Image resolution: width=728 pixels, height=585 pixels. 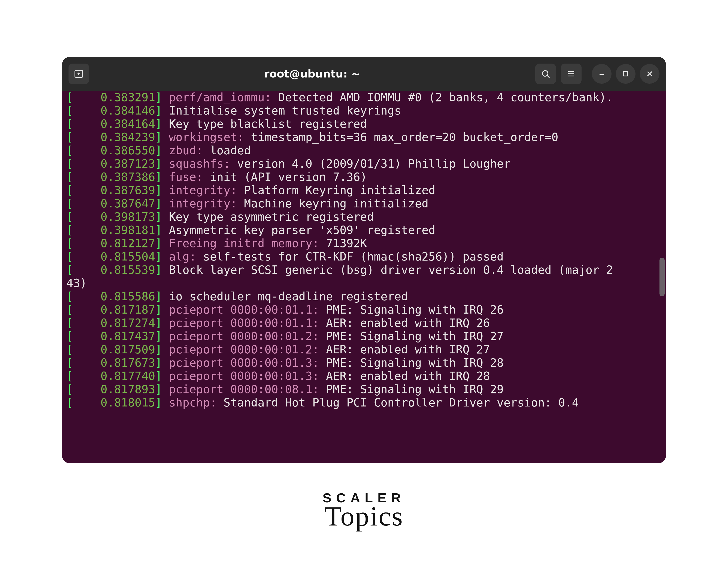 What do you see at coordinates (364, 74) in the screenshot?
I see `titlebar: root@ubuntu: ~` at bounding box center [364, 74].